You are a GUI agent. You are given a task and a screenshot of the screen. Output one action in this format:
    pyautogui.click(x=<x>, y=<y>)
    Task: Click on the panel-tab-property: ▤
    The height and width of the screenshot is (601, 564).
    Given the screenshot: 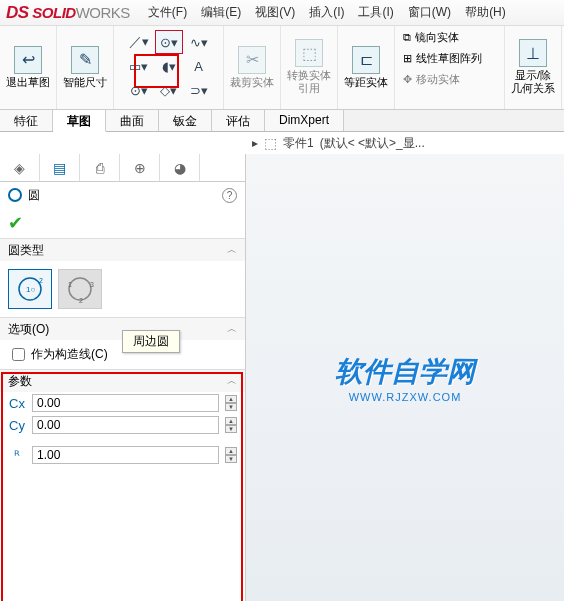 What is the action you would take?
    pyautogui.click(x=60, y=168)
    